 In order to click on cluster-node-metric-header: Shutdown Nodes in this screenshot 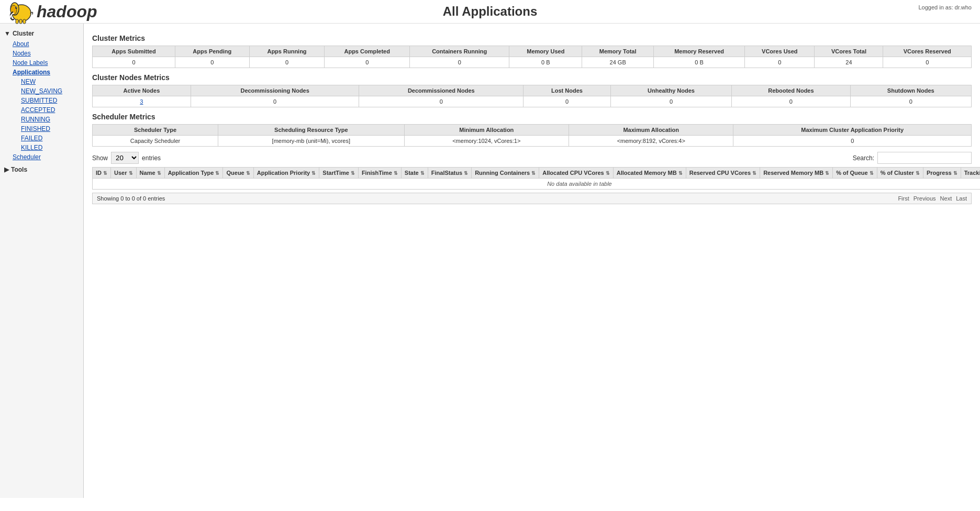, I will do `click(911, 91)`.